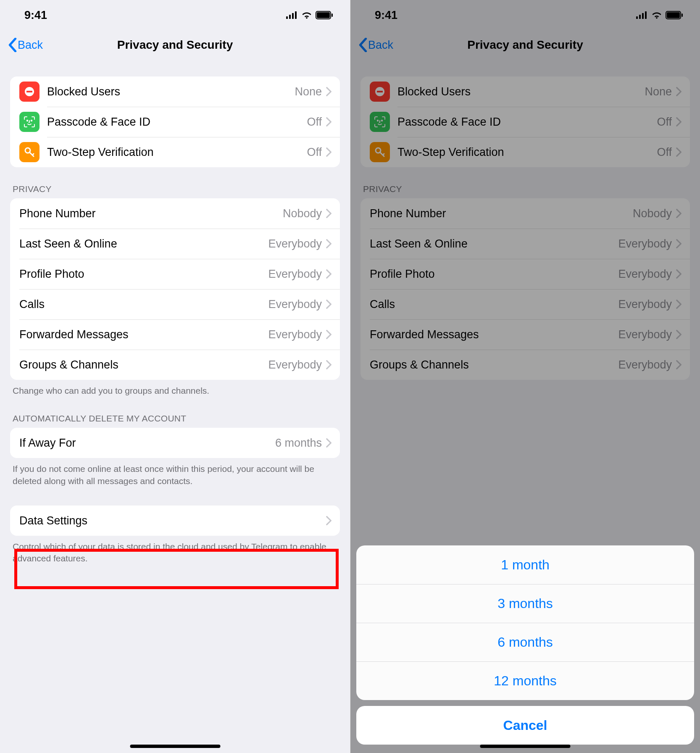  What do you see at coordinates (175, 122) in the screenshot?
I see `row-passcode: Passcode & Face ID Off` at bounding box center [175, 122].